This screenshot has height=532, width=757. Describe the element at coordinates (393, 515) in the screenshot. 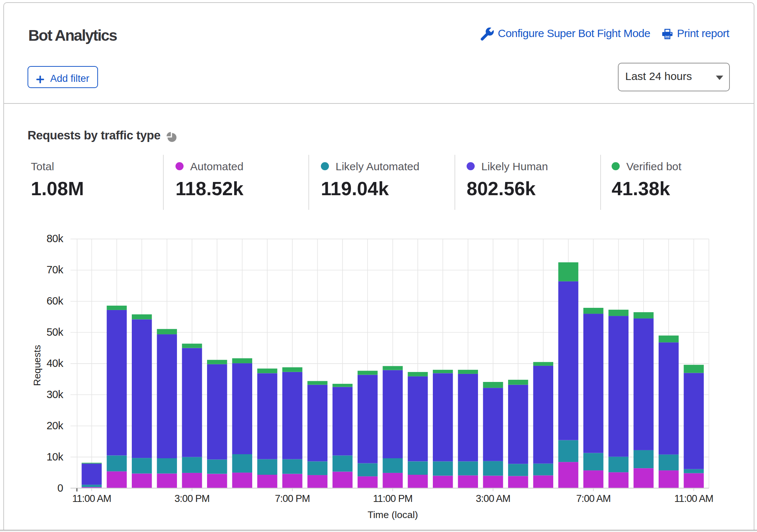

I see `svg-text: Time (local)` at that location.